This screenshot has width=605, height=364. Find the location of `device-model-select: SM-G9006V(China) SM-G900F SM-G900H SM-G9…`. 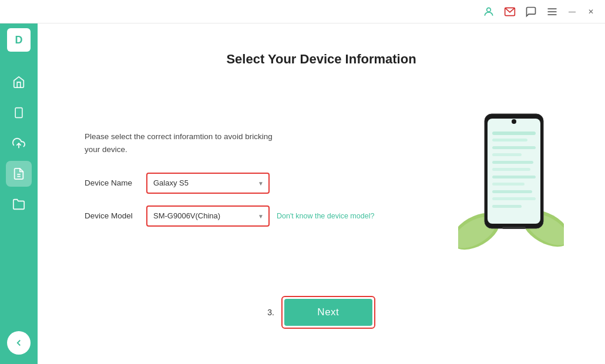

device-model-select: SM-G9006V(China) SM-G900F SM-G900H SM-G9… is located at coordinates (208, 216).